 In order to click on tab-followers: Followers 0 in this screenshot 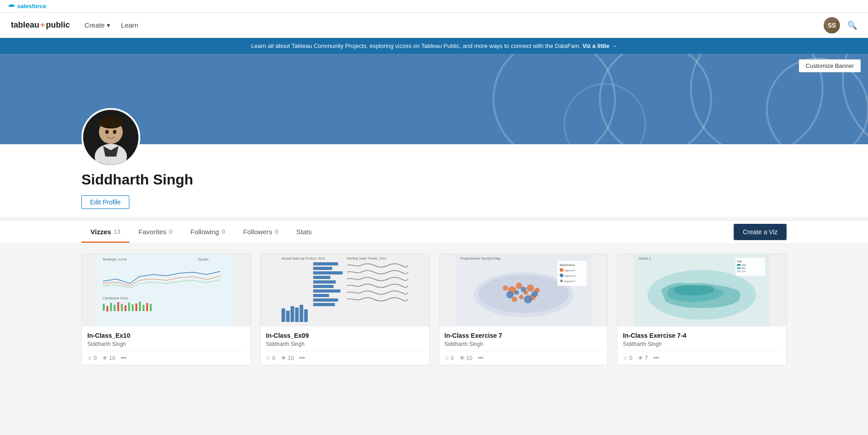, I will do `click(261, 232)`.